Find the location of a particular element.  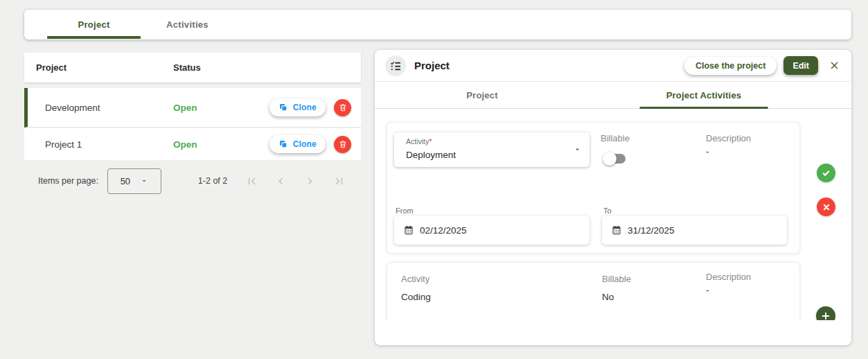

confirm-activity-button is located at coordinates (826, 173).